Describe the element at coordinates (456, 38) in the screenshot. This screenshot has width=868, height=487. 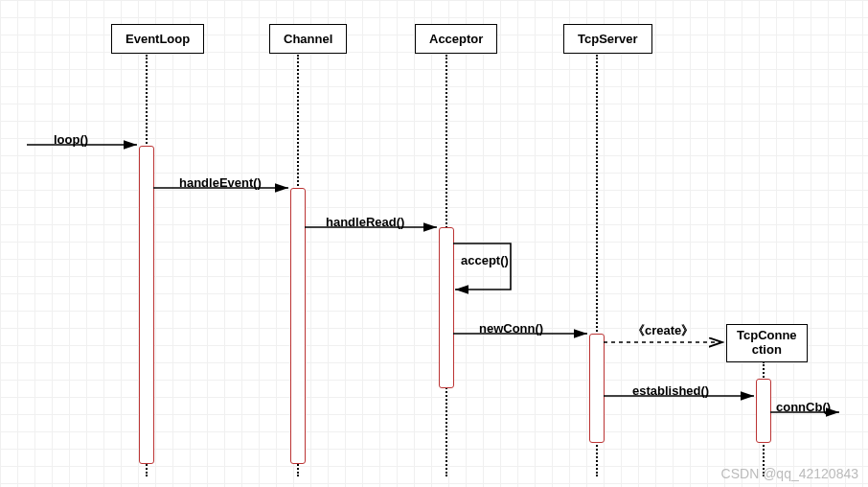
I see `lifeline-head-acceptor: Acceptor` at that location.